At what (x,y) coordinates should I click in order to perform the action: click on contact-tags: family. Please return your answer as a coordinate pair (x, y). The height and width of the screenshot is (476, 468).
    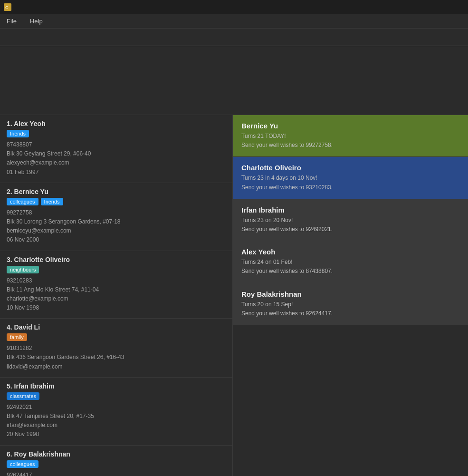
    Looking at the image, I should click on (116, 337).